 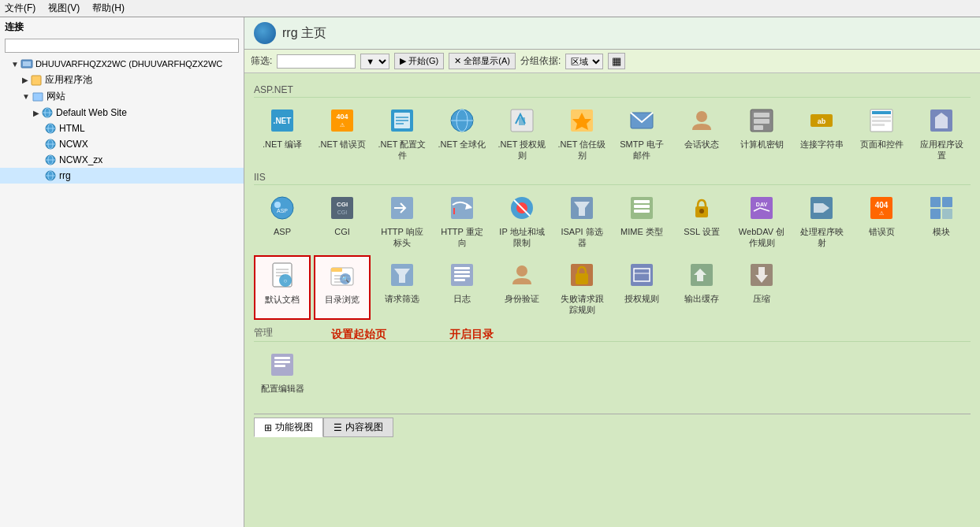 I want to click on filter-input, so click(x=316, y=61).